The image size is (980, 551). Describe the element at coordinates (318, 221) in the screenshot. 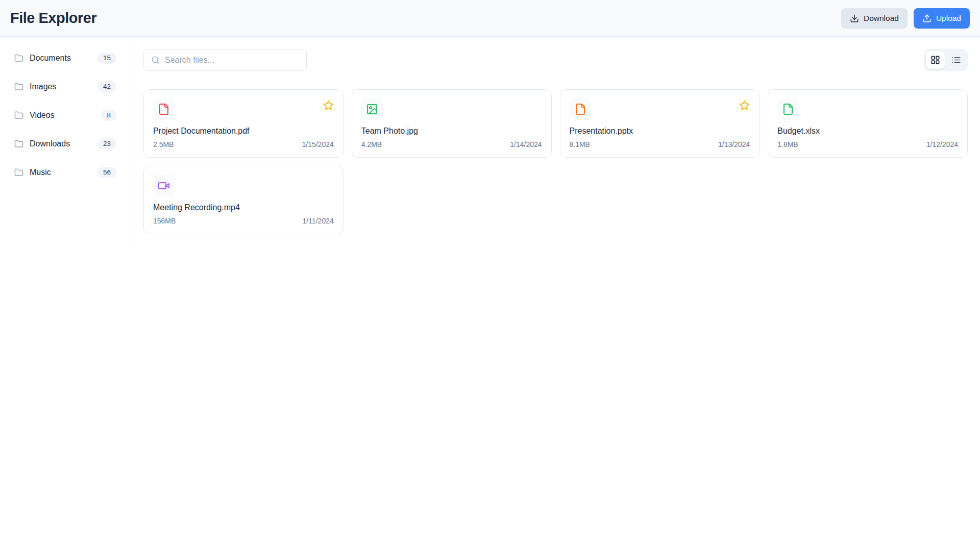

I see `file-date: 1/11/2024` at that location.